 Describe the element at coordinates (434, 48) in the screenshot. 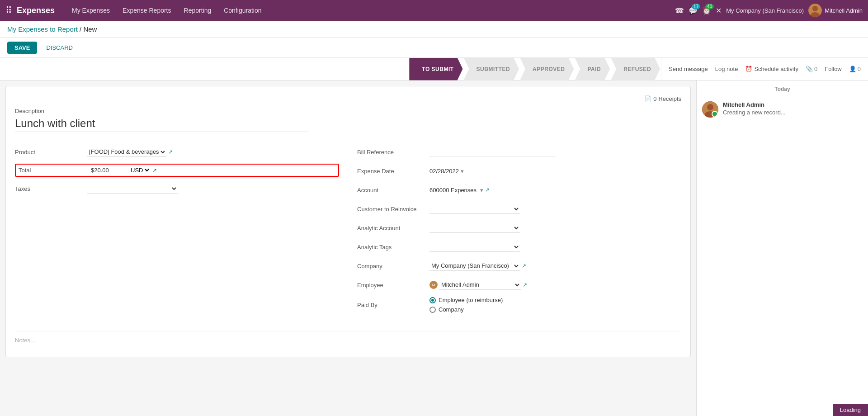

I see `action-bar: SAVE DISCARD` at that location.